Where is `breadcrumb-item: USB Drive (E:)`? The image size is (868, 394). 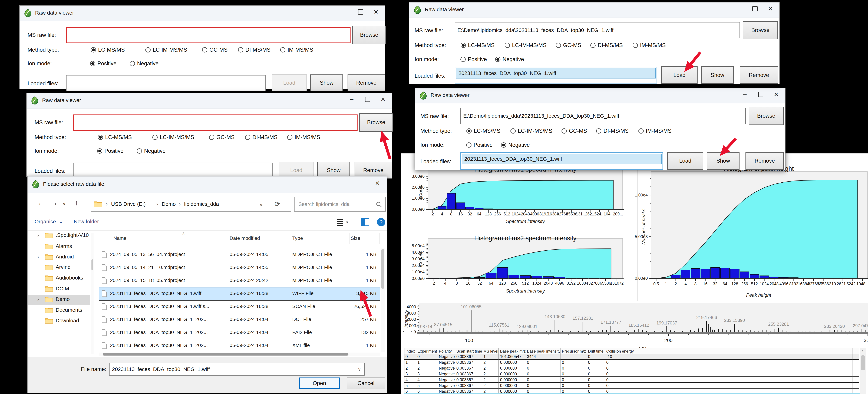
breadcrumb-item: USB Drive (E:) is located at coordinates (128, 204).